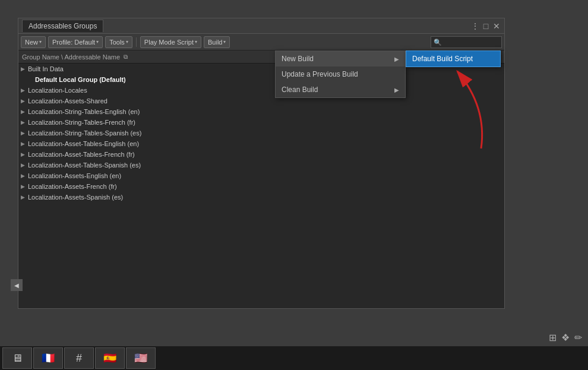 The width and height of the screenshot is (588, 370). Describe the element at coordinates (110, 358) in the screenshot. I see `taskbar-item-4: 🇪🇸` at that location.